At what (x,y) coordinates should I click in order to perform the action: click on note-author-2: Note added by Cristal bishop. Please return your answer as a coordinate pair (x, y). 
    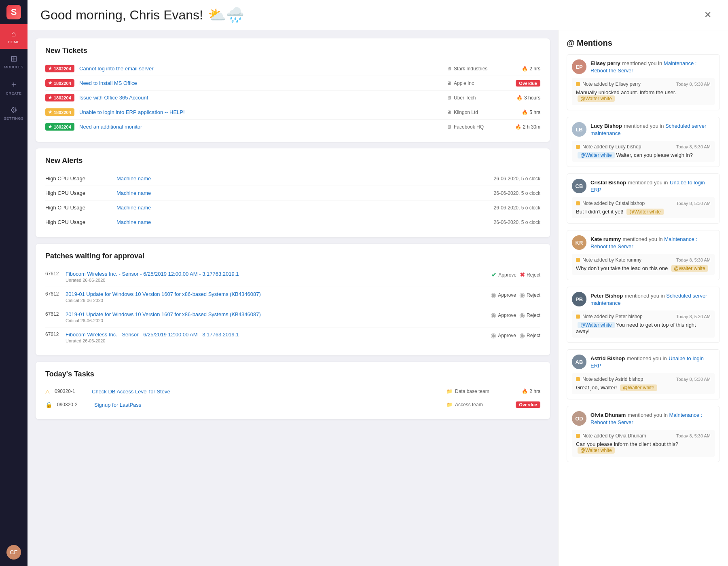
    Looking at the image, I should click on (614, 203).